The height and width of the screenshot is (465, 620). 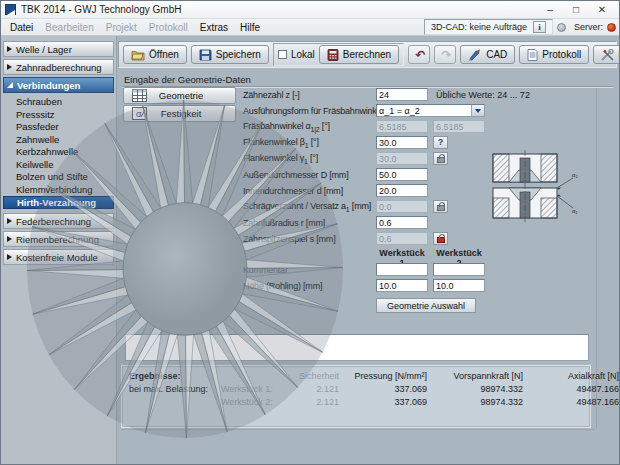 I want to click on local-checkbox, so click(x=282, y=54).